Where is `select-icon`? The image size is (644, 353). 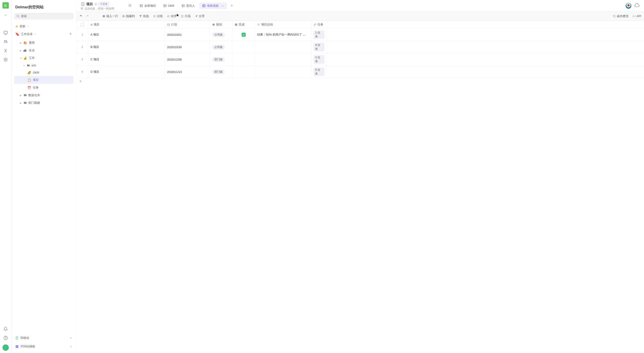
select-icon is located at coordinates (214, 24).